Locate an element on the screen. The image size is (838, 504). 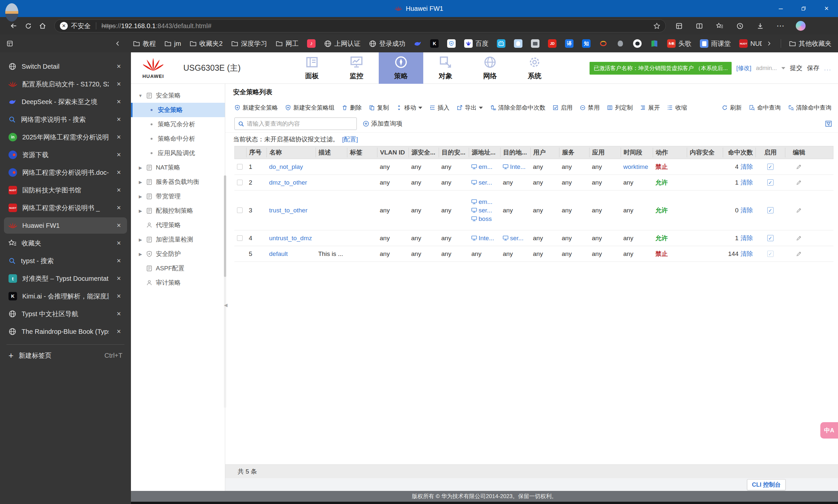
tree-security-policy: 安全策略 is located at coordinates (178, 110).